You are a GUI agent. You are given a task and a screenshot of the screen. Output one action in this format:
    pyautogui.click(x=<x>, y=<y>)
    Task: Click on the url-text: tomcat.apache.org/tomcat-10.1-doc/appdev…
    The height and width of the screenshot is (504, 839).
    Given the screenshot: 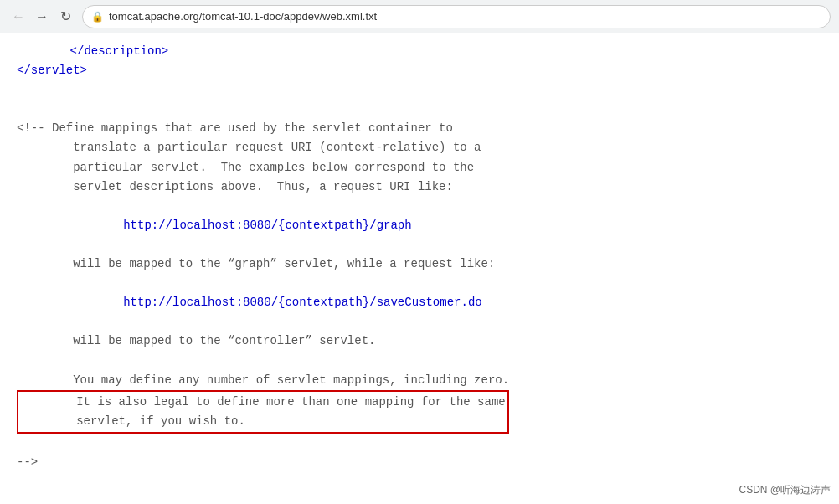 What is the action you would take?
    pyautogui.click(x=243, y=17)
    